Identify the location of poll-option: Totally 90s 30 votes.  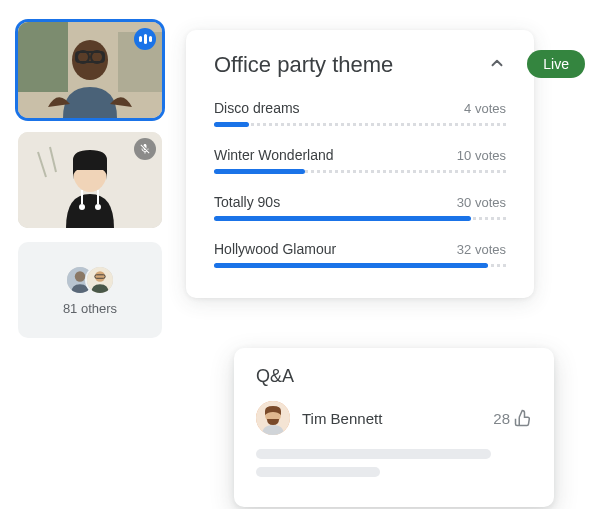
(360, 208).